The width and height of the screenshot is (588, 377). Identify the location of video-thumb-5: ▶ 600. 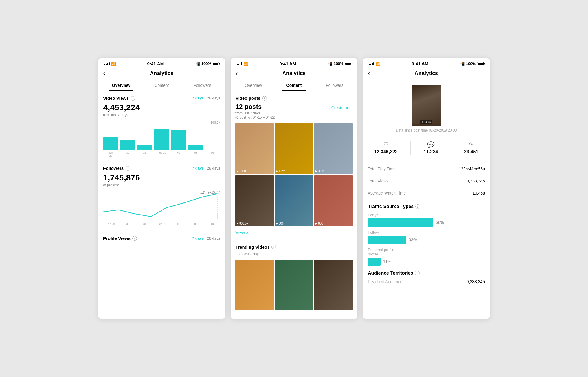
(294, 201).